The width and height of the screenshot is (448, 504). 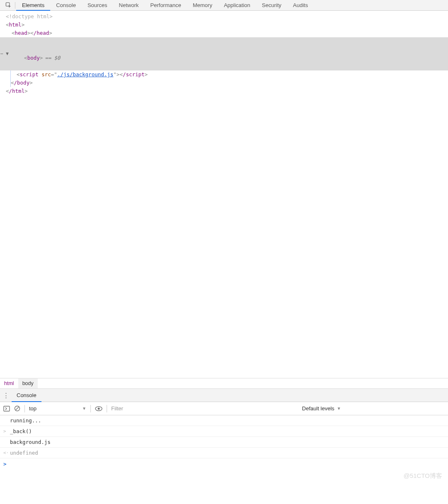 I want to click on kebab-menu-icon: ⋮, so click(x=6, y=395).